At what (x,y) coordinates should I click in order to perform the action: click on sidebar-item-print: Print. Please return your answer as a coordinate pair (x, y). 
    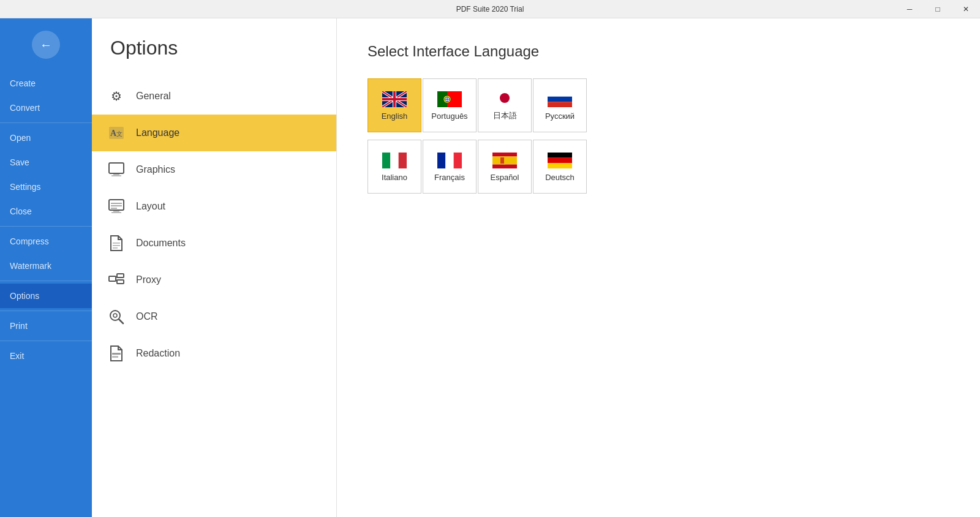
    Looking at the image, I should click on (46, 326).